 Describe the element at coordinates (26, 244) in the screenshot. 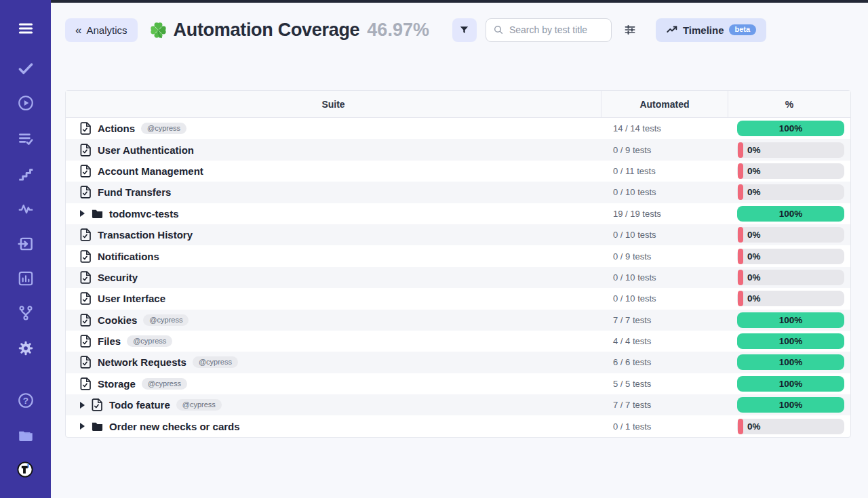

I see `login-icon` at that location.